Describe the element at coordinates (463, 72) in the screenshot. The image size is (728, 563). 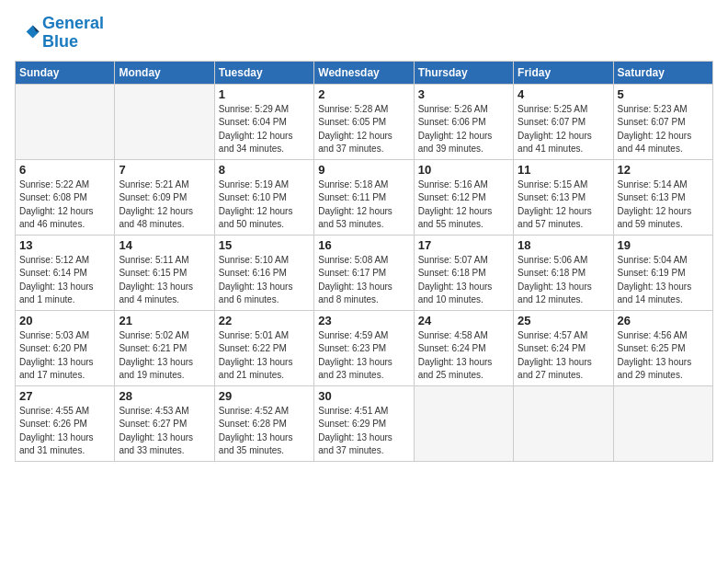
I see `weekday-header-cell: Thursday` at that location.